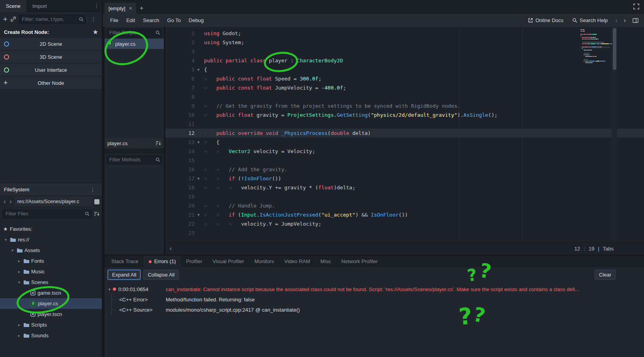 The image size is (644, 357). What do you see at coordinates (54, 202) in the screenshot?
I see `fs-path: res://Assets/Scenes/player.c` at bounding box center [54, 202].